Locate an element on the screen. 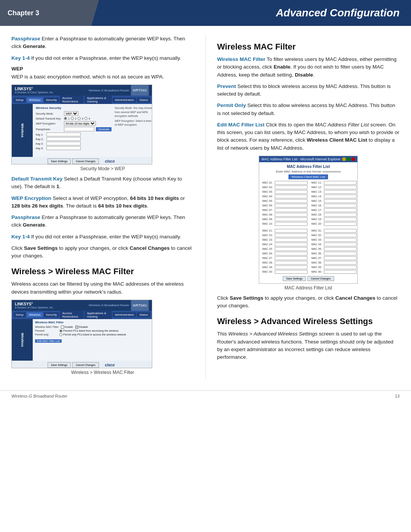  nav2-apps: Applications & Gaming is located at coordinates (98, 315).